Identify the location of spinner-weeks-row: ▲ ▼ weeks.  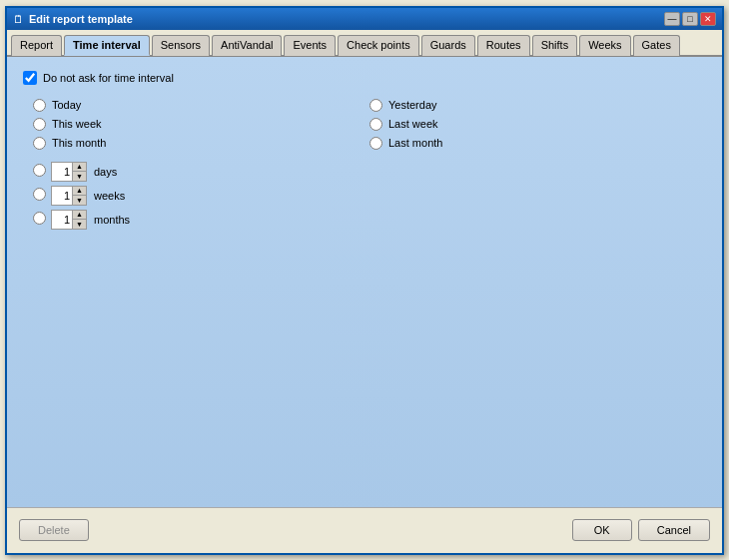
(369, 196).